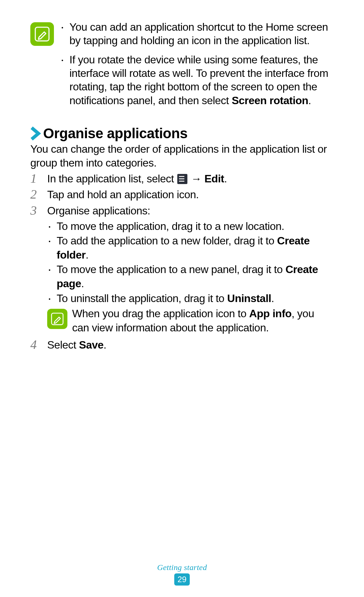 This screenshot has width=364, height=597. What do you see at coordinates (270, 100) in the screenshot?
I see `bold-term: Screen rotation` at bounding box center [270, 100].